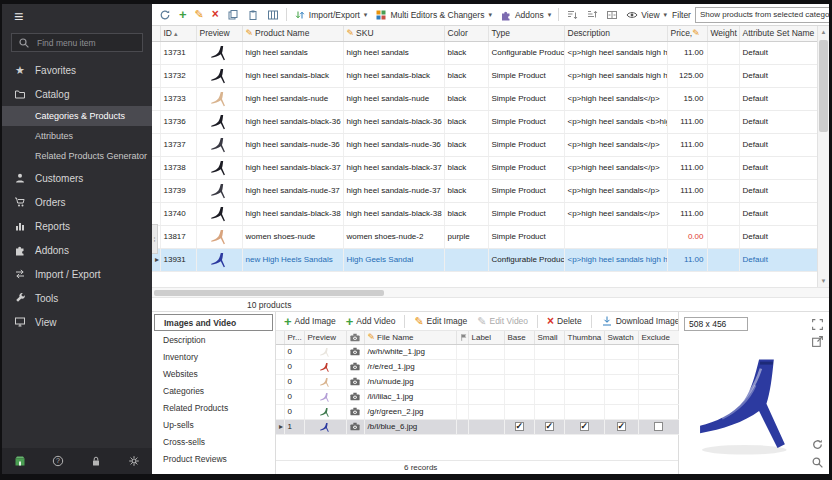  I want to click on cell-description: <p>high heel sandals <b>high heel san..., so click(616, 122).